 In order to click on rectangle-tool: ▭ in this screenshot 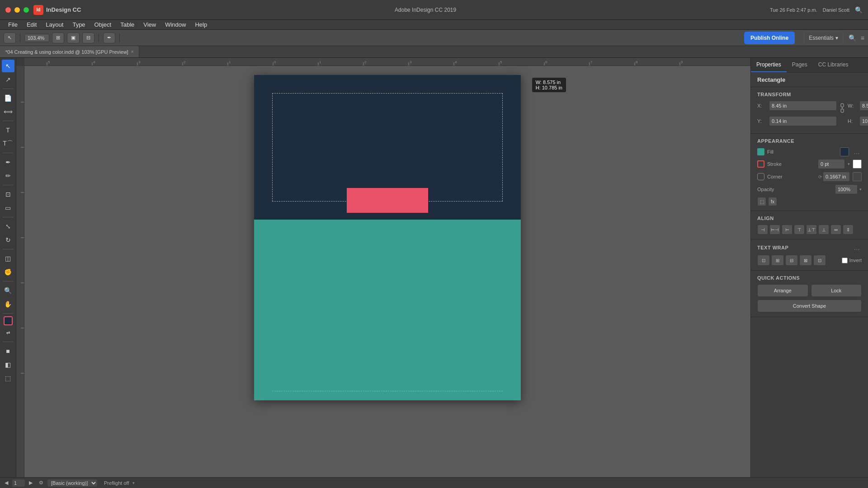, I will do `click(8, 208)`.